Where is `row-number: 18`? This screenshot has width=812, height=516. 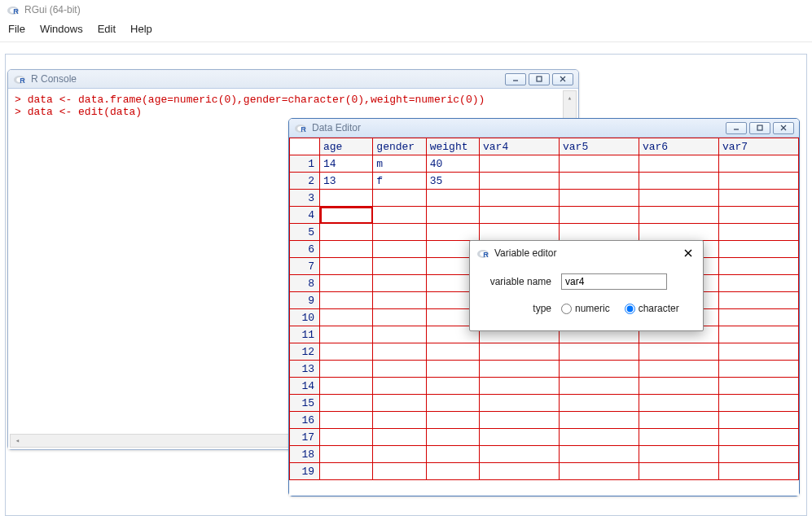
row-number: 18 is located at coordinates (305, 454).